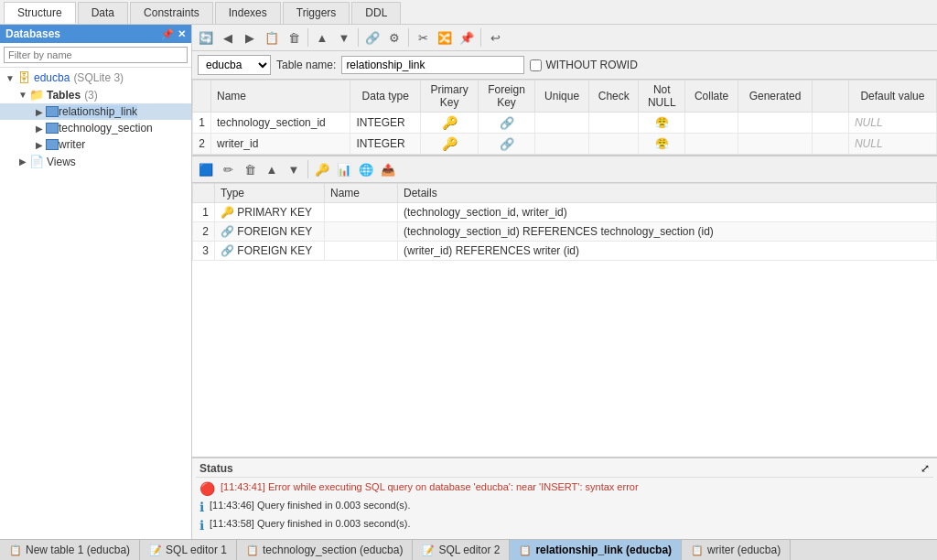 The width and height of the screenshot is (937, 560). Describe the element at coordinates (433, 65) in the screenshot. I see `tablename-input` at that location.